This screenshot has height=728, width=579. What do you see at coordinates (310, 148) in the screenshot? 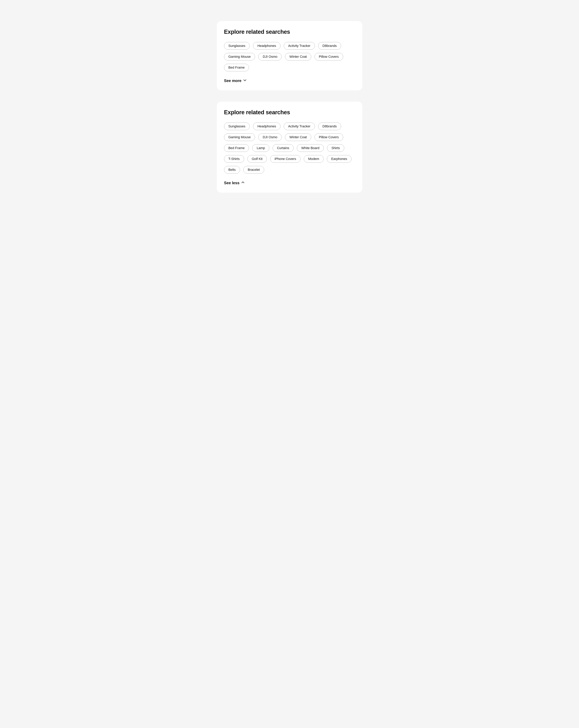
I see `search-chip: White Board` at bounding box center [310, 148].